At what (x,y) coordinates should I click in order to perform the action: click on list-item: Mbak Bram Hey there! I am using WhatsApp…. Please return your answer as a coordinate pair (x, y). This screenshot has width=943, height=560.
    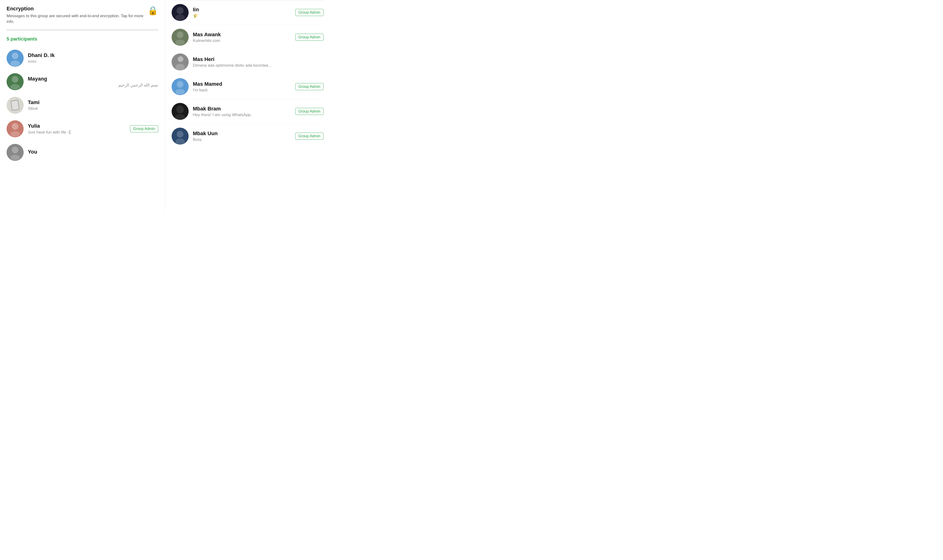
    Looking at the image, I should click on (247, 112).